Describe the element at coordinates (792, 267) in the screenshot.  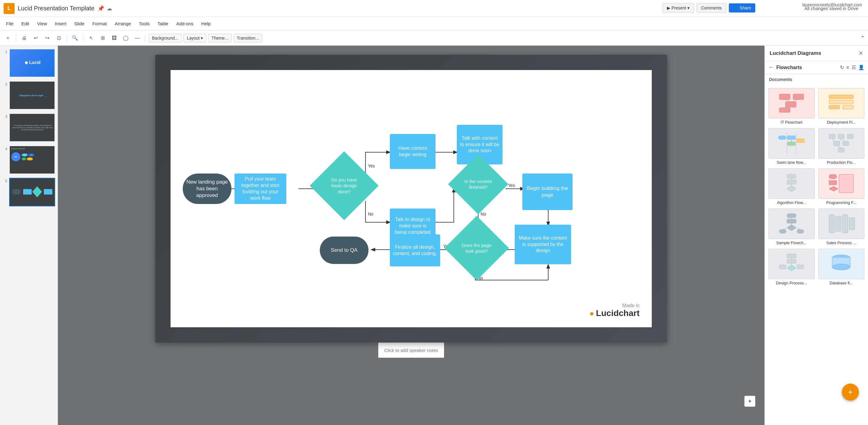
I see `diagram-card-design-process: Design Process...` at that location.